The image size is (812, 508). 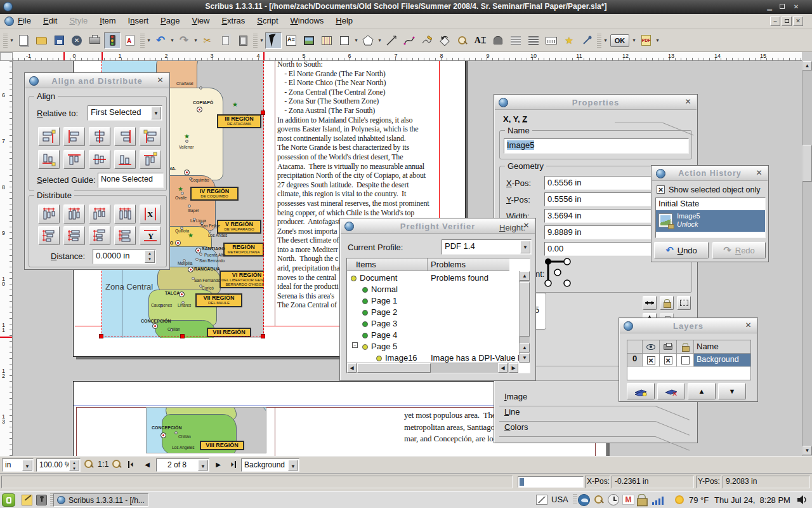 I want to click on flip-horizontal-button, so click(x=650, y=303).